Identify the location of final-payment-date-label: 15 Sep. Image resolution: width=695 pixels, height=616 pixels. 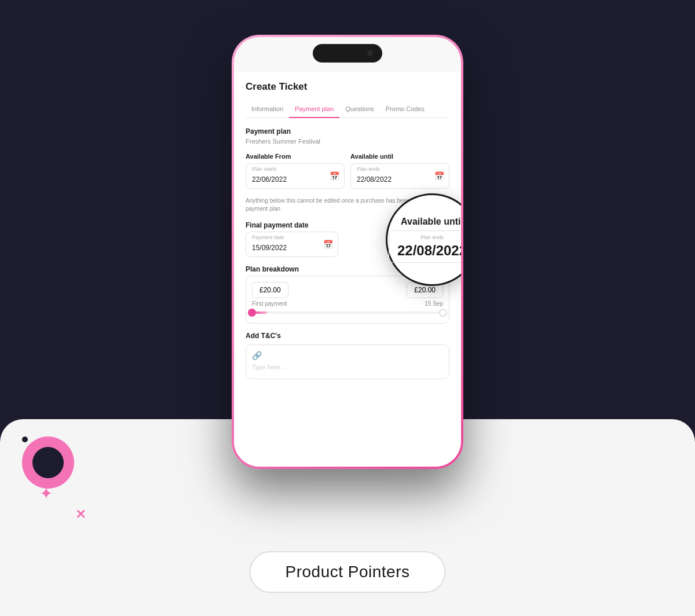
(434, 303).